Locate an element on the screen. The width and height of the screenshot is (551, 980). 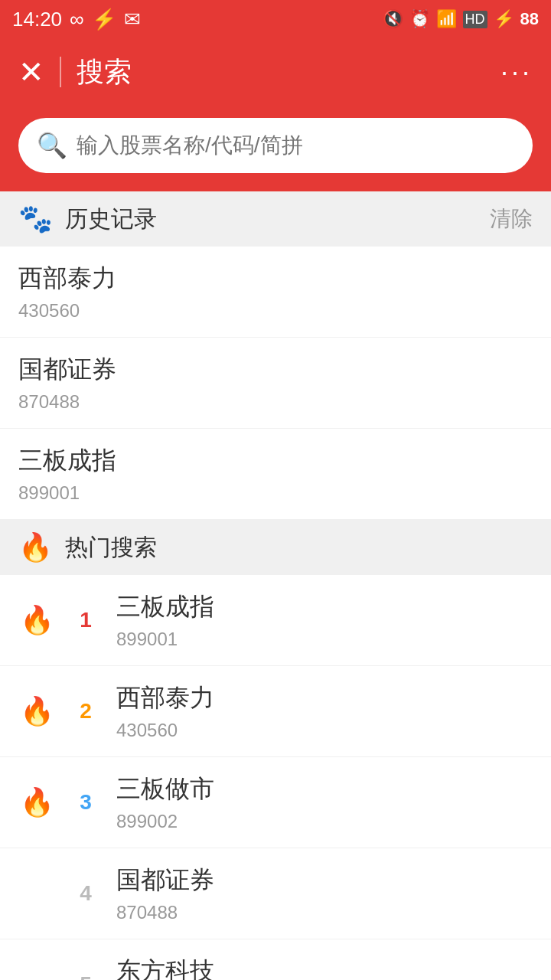
usb-icon: ⚡ is located at coordinates (104, 20).